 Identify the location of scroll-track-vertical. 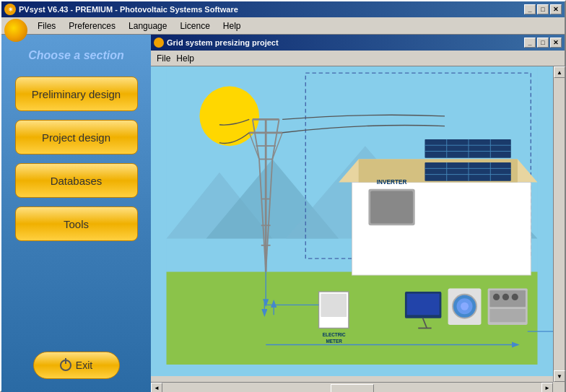
(559, 224).